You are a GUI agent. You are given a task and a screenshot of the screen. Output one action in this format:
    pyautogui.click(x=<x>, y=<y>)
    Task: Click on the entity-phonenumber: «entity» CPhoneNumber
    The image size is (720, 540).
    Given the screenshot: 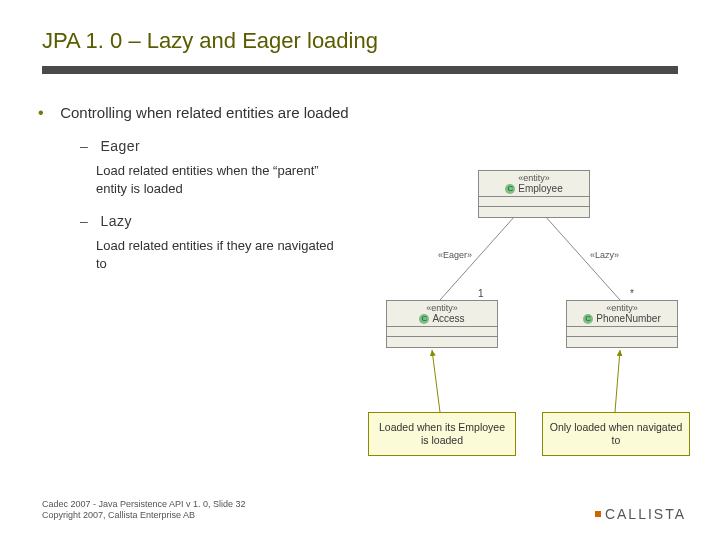 What is the action you would take?
    pyautogui.click(x=622, y=324)
    